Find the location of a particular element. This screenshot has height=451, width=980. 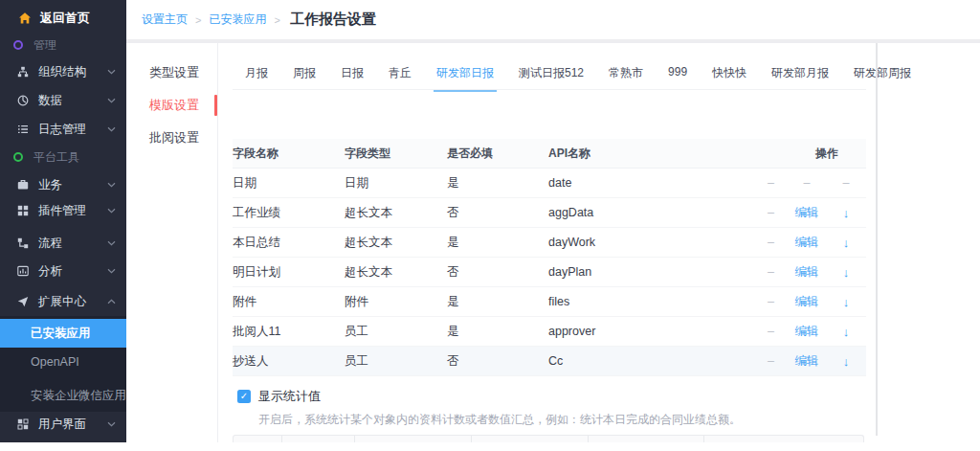

col-header-field-type: 字段类型 is located at coordinates (396, 153).